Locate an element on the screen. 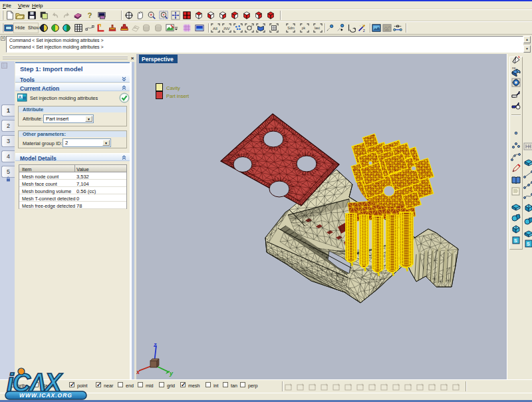  svg-text: pk is located at coordinates (304, 28).